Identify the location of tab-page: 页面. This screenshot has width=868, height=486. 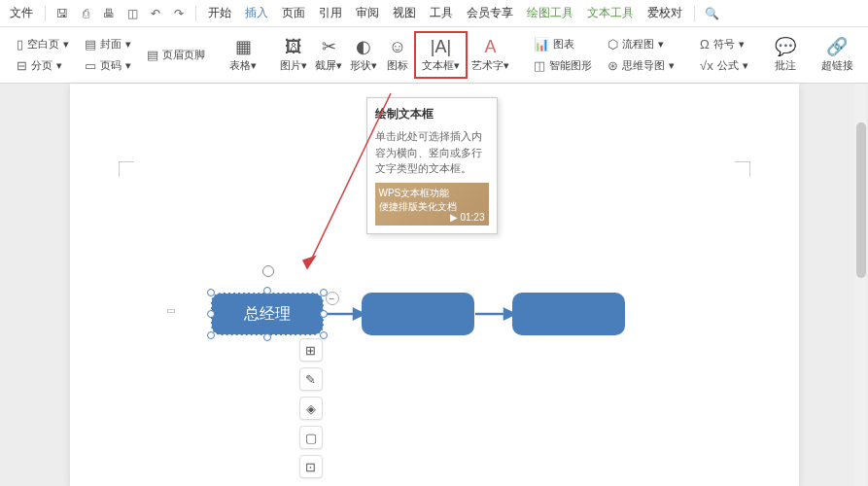
(294, 14).